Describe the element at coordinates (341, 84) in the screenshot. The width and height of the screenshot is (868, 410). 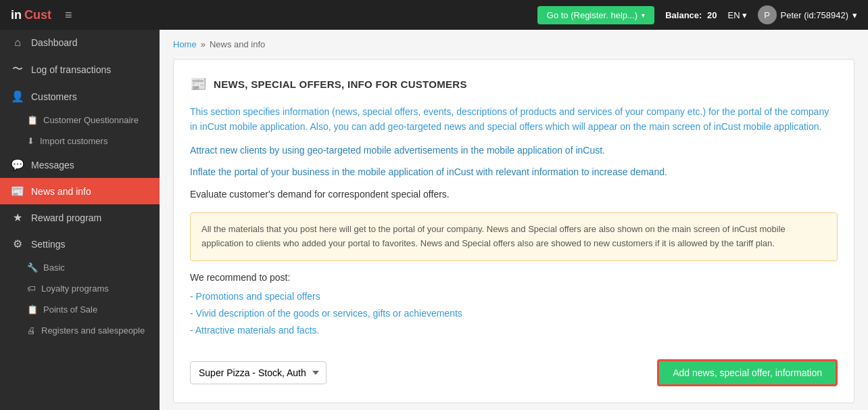
I see `page-title: NEWS, SPECIAL OFFERS, INFO FOR CUSTOMERS` at that location.